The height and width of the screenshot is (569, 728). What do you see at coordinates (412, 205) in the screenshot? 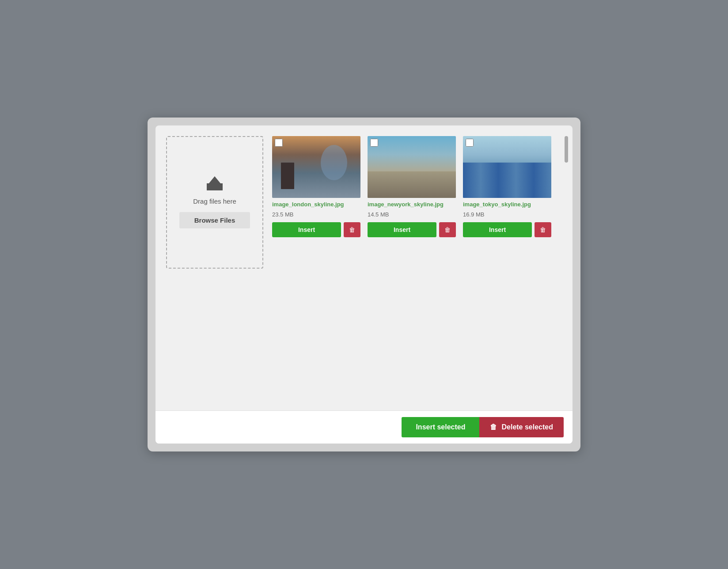
I see `file-name-2: image_newyork_skyline.jpg` at bounding box center [412, 205].